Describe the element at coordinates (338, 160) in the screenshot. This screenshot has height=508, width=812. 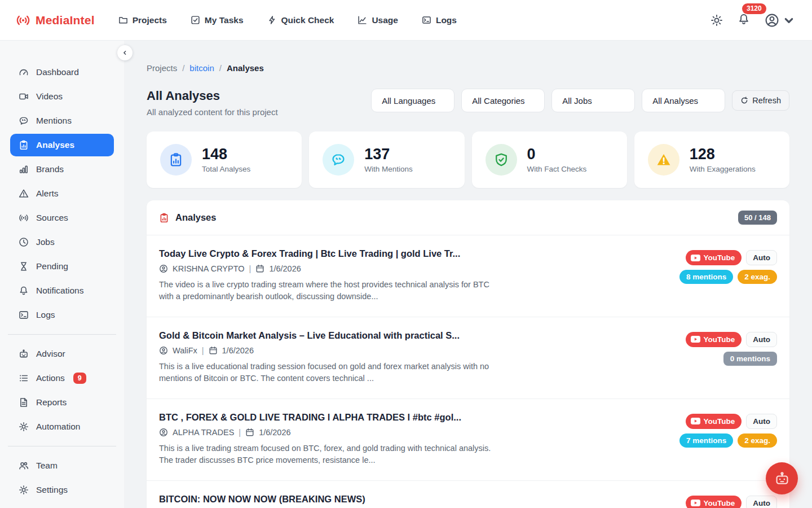
I see `mention-bubble-icon` at that location.